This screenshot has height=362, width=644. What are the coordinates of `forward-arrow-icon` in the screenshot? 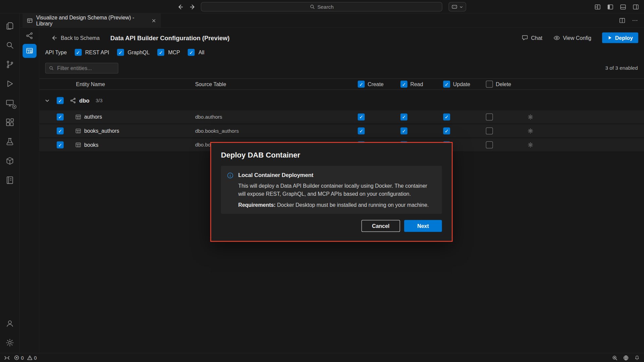 It's located at (193, 7).